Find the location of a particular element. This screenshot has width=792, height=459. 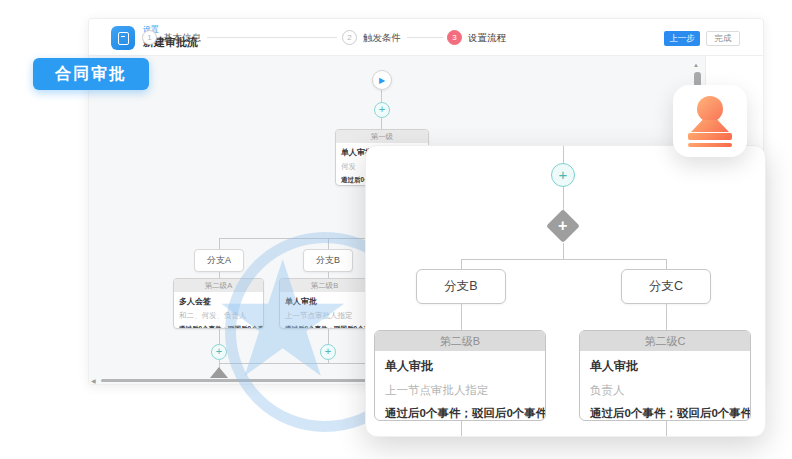

step-3-circle: 3 is located at coordinates (454, 38).